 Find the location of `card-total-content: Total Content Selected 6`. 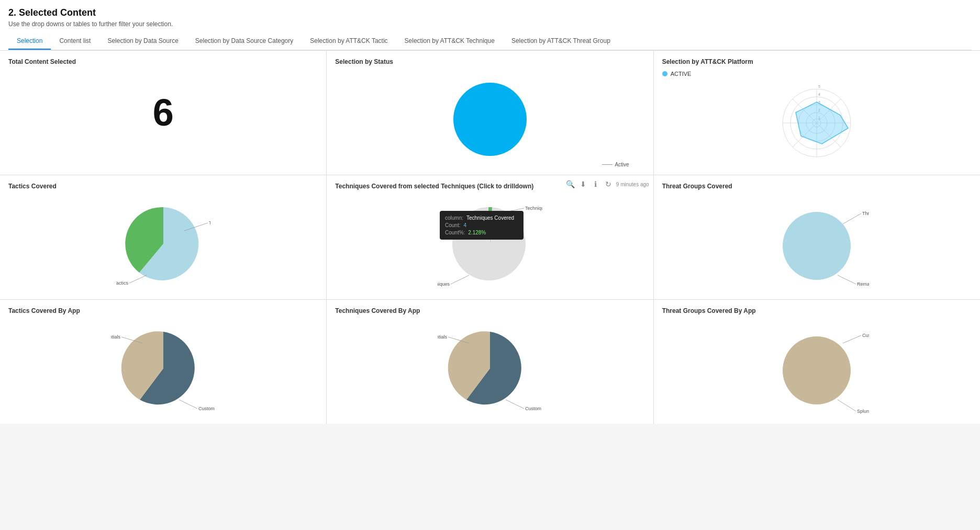

card-total-content: Total Content Selected 6 is located at coordinates (163, 113).